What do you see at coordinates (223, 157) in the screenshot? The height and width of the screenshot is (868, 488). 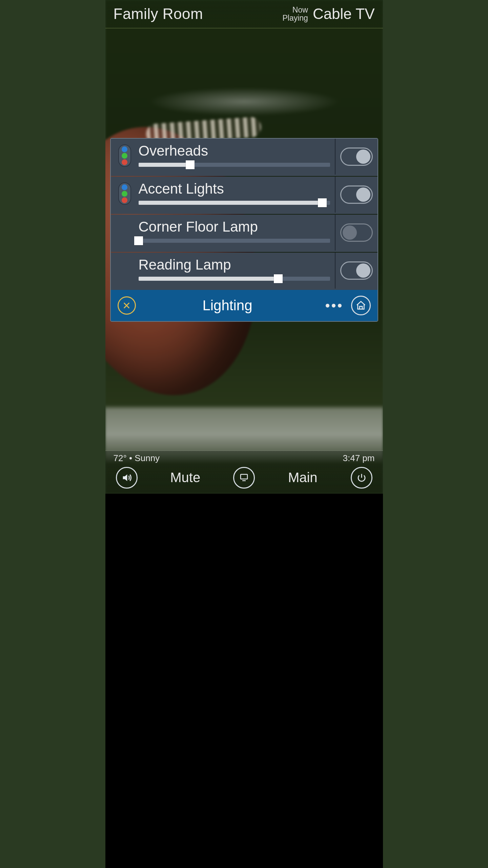 I see `light-row-main: Overheads` at bounding box center [223, 157].